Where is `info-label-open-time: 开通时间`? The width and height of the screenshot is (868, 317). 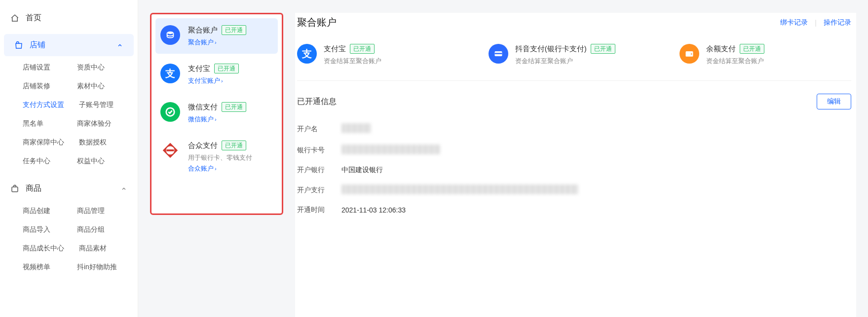
info-label-open-time: 开通时间 is located at coordinates (319, 210).